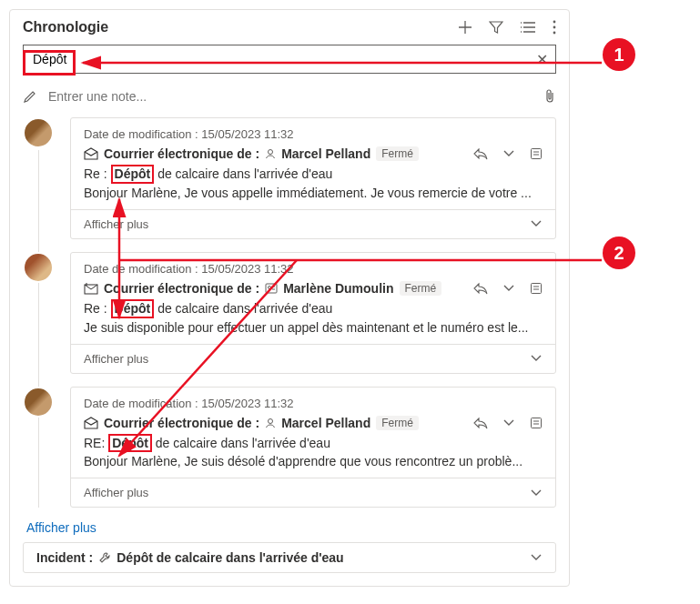 Image resolution: width=700 pixels, height=604 pixels. What do you see at coordinates (289, 100) in the screenshot?
I see `note-row` at bounding box center [289, 100].